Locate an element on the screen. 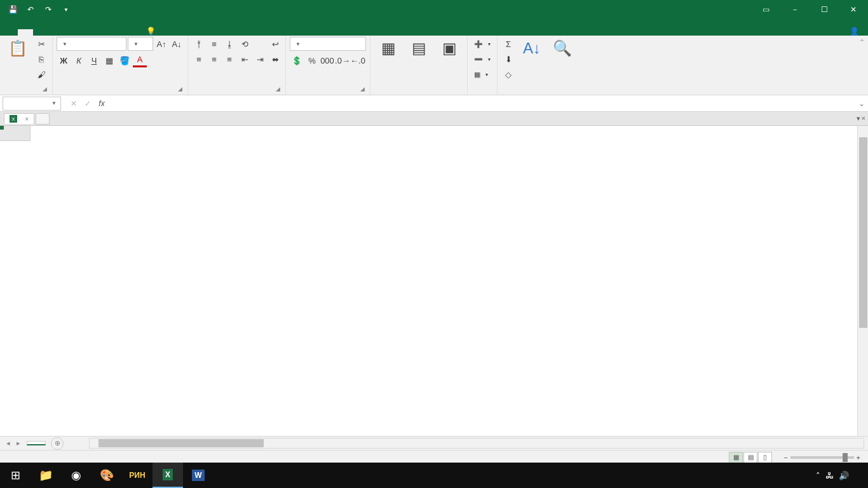 The image size is (868, 488). align-middle-icon: ≡ is located at coordinates (214, 44).